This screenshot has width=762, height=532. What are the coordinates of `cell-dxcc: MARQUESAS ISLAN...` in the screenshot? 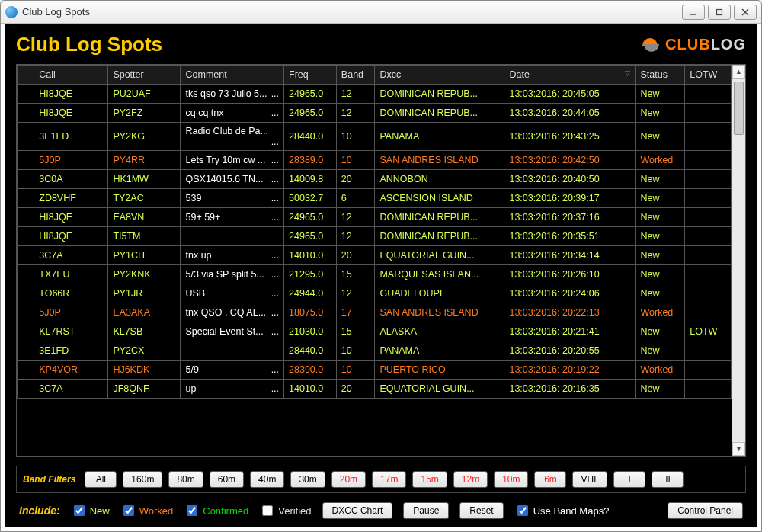 It's located at (440, 274).